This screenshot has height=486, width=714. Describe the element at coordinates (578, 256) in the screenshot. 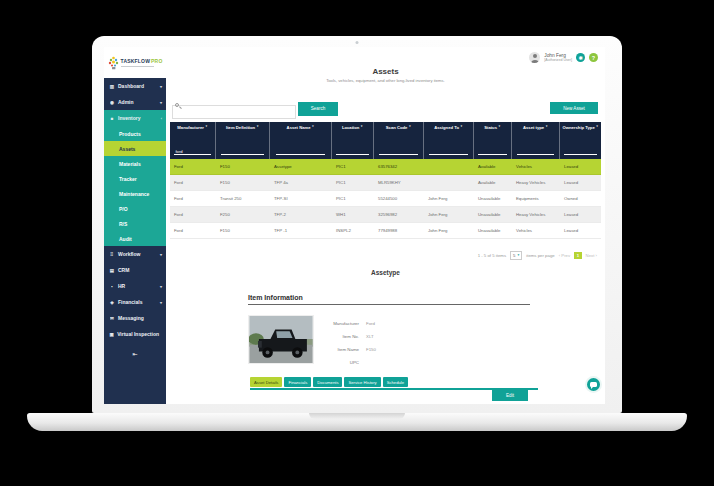

I see `current-page-button: 1` at that location.